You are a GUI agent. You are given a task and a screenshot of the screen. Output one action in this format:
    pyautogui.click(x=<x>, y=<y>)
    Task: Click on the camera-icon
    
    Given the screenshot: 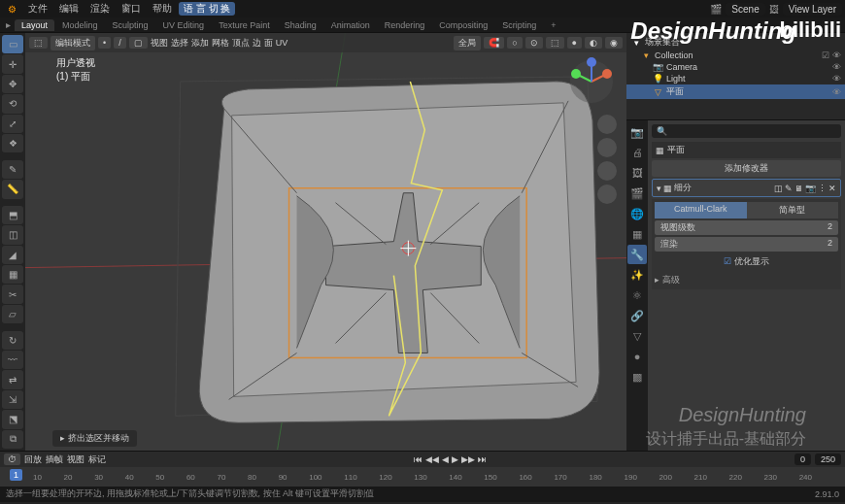 What is the action you would take?
    pyautogui.click(x=607, y=171)
    